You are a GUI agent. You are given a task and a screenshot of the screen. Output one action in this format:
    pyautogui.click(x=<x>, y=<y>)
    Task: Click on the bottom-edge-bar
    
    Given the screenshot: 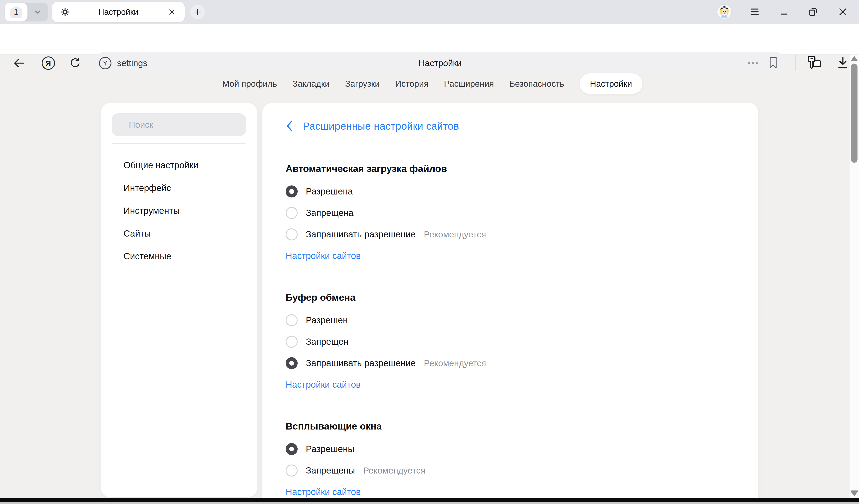 What is the action you would take?
    pyautogui.click(x=430, y=500)
    